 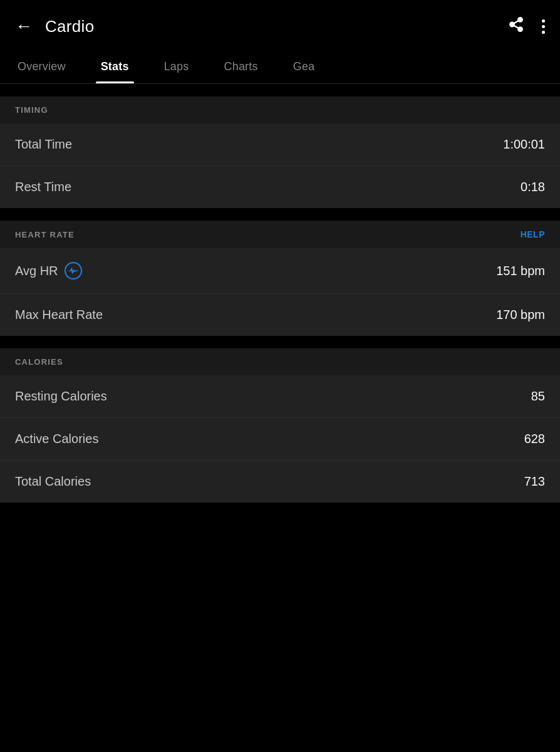 What do you see at coordinates (45, 234) in the screenshot?
I see `heart-rate-section-title: HEART RATE` at bounding box center [45, 234].